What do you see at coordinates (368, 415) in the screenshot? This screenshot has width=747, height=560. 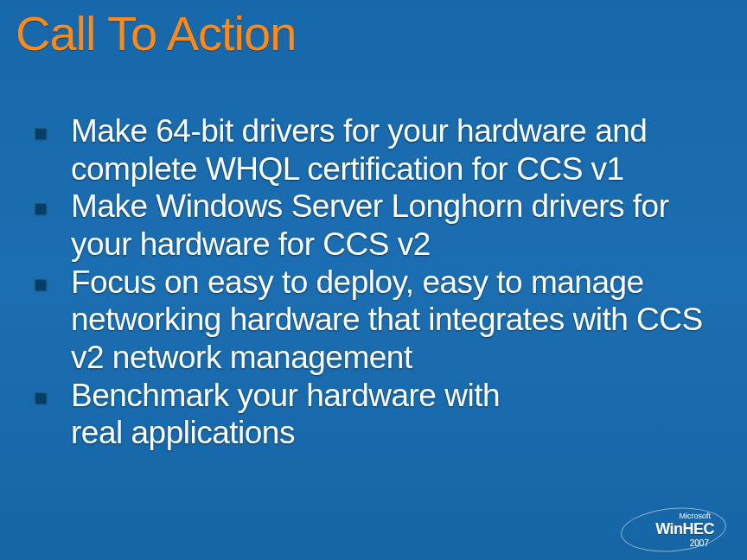 I see `list-item: Benchmark your hardware with real applic…` at bounding box center [368, 415].